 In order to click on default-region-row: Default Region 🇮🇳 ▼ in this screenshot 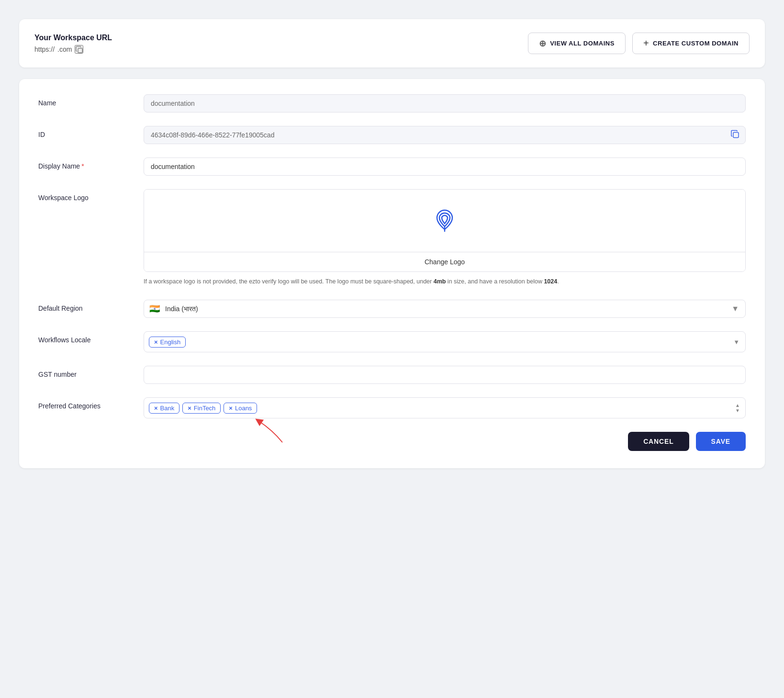, I will do `click(392, 309)`.